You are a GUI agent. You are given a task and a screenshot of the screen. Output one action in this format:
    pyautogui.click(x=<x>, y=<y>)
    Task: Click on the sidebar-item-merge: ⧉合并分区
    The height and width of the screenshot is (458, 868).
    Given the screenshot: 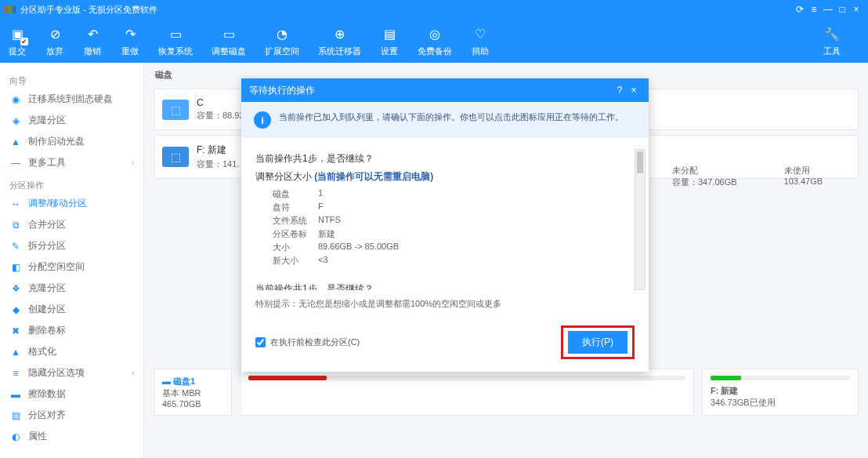 What is the action you would take?
    pyautogui.click(x=72, y=224)
    